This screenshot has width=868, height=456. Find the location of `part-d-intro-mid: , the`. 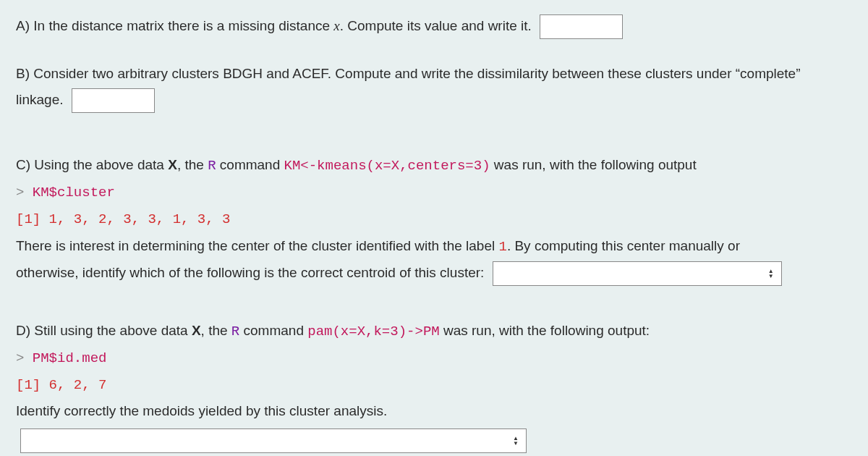

part-d-intro-mid: , the is located at coordinates (216, 330).